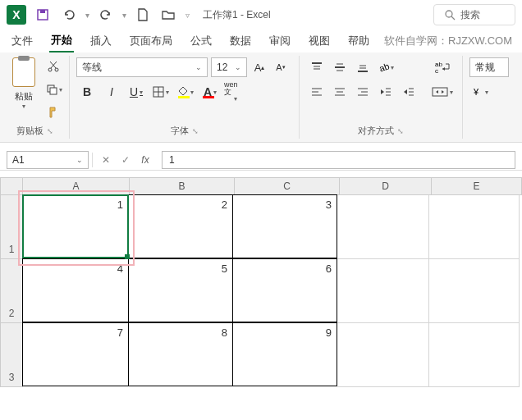 Image resolution: width=522 pixels, height=420 pixels. What do you see at coordinates (53, 66) in the screenshot?
I see `cut-button` at bounding box center [53, 66].